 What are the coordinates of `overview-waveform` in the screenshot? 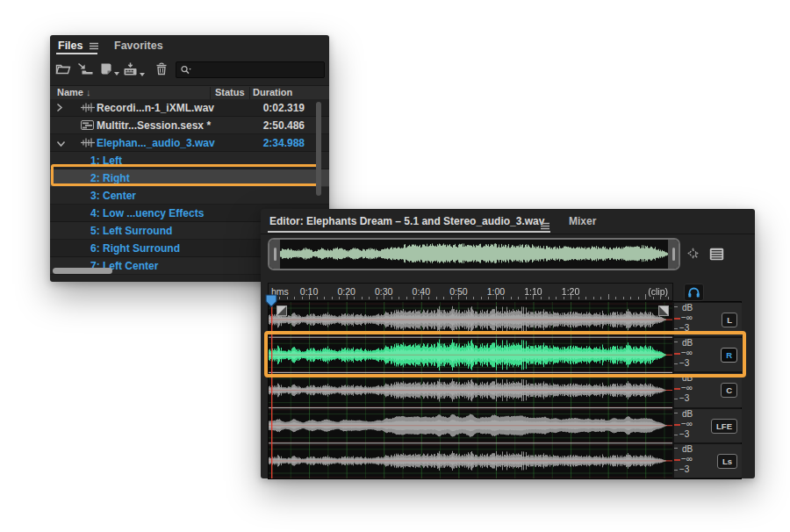 It's located at (475, 255).